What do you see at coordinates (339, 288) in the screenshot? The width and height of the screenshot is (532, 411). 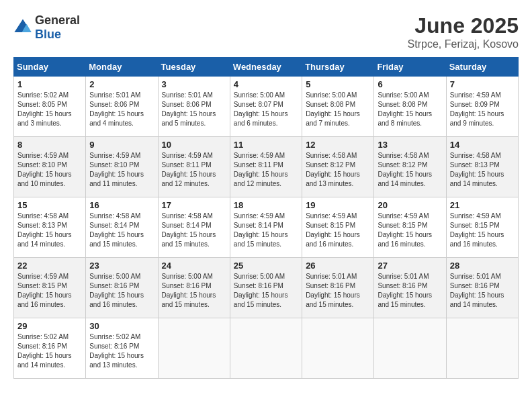 I see `calendar-cell: 26 Sunrise: 5:01 AM Sunset: 8:16 PM Dayl…` at bounding box center [339, 288].